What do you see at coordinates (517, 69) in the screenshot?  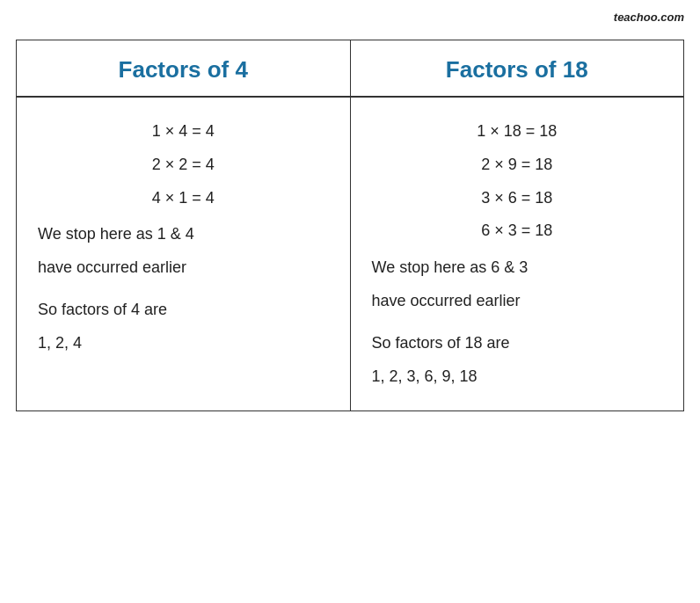 I see `right-header: Factors of 18` at bounding box center [517, 69].